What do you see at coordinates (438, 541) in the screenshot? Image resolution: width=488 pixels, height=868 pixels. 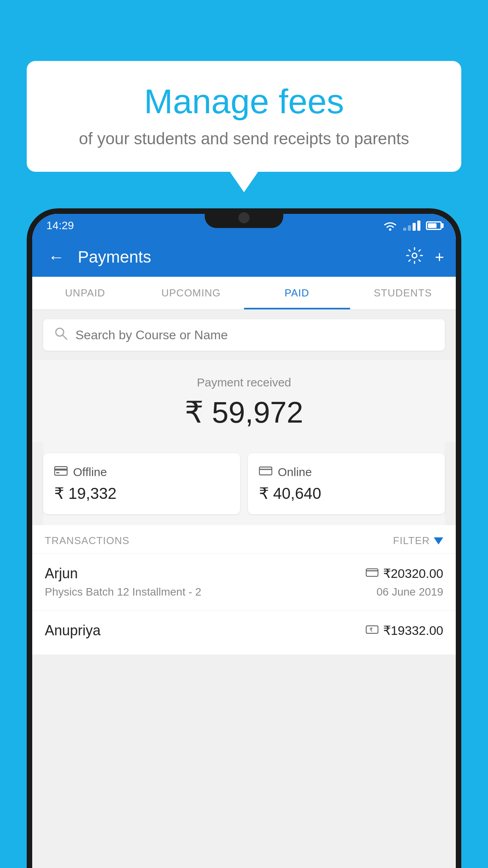 I see `filter-icon` at bounding box center [438, 541].